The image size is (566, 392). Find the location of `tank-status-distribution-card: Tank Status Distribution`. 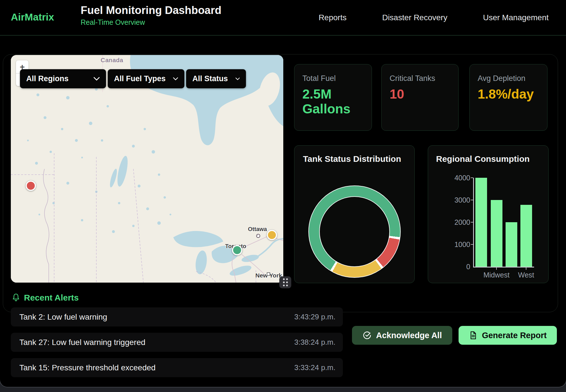

tank-status-distribution-card: Tank Status Distribution is located at coordinates (355, 214).